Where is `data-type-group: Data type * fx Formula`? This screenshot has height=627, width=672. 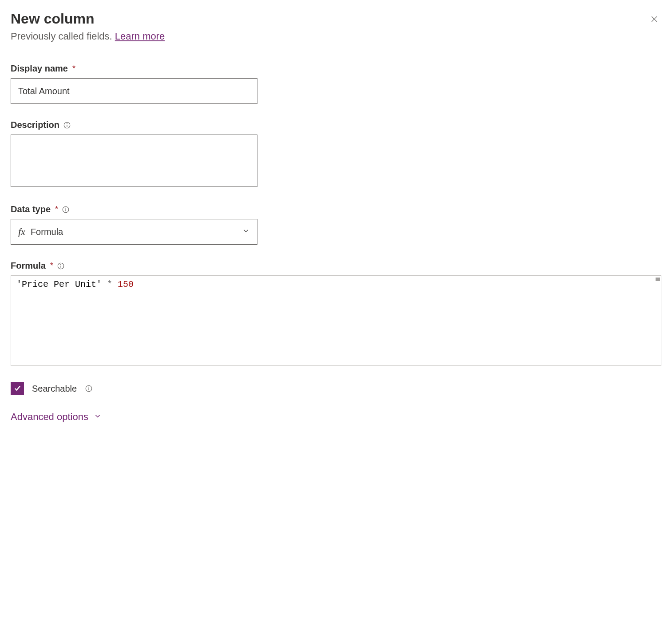 data-type-group: Data type * fx Formula is located at coordinates (336, 225).